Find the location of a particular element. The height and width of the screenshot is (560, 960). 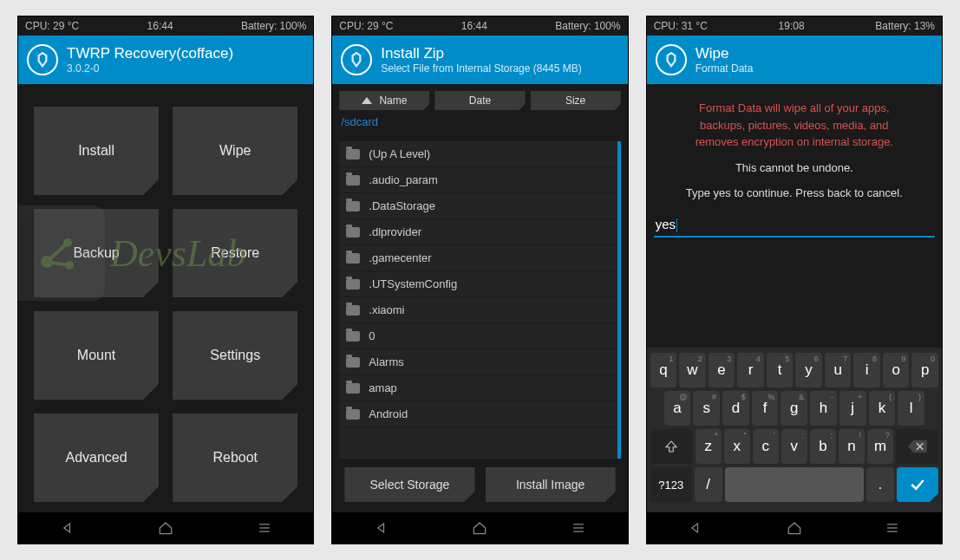

file-row: .dlprovider is located at coordinates (478, 232).